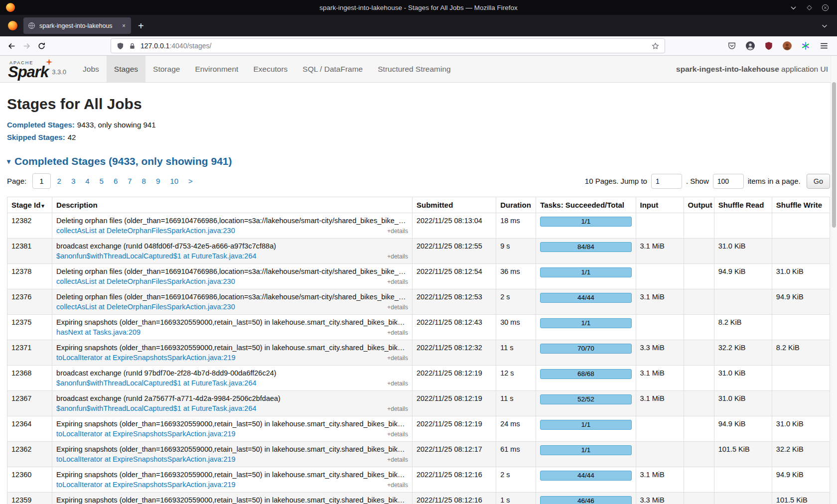 Image resolution: width=837 pixels, height=504 pixels. I want to click on tab-close-button: ×, so click(124, 26).